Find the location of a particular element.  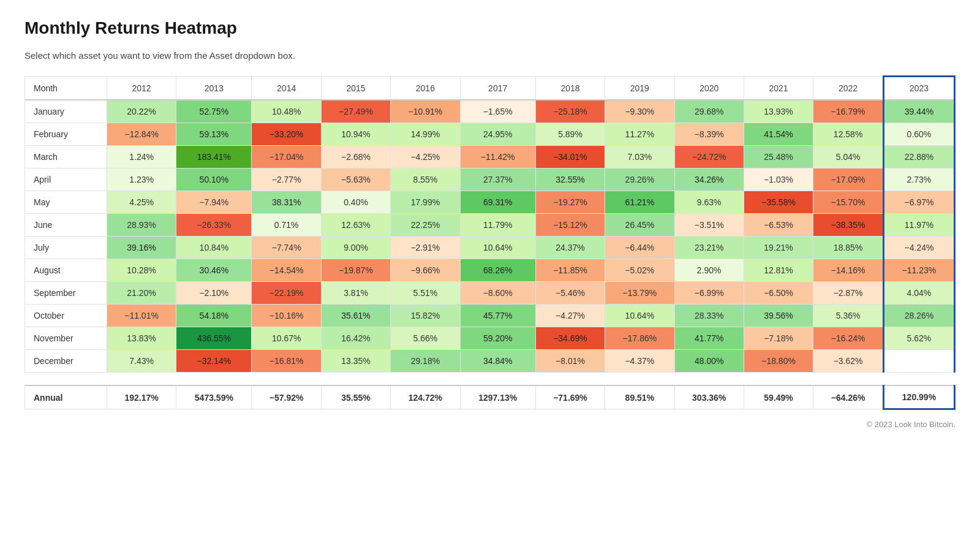

table-row: June28.93%−26.33%0.71%12.63%22.25%11.79%… is located at coordinates (490, 226).